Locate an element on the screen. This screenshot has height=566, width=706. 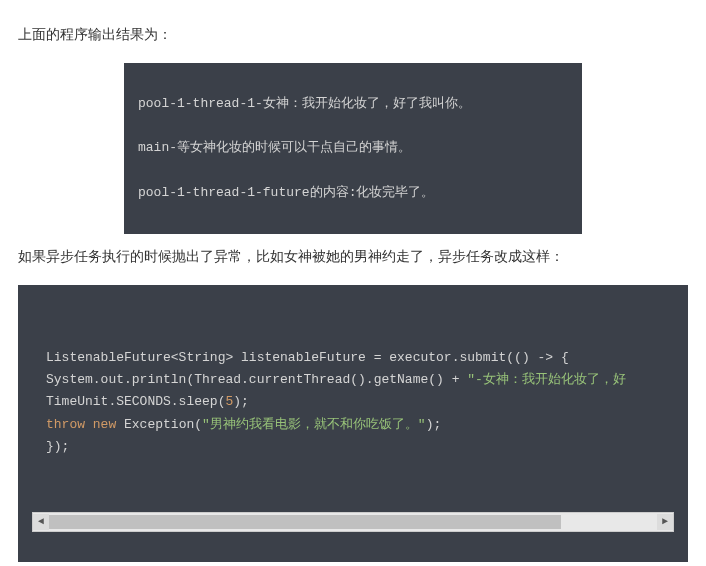
code-line: }); is located at coordinates (353, 447).